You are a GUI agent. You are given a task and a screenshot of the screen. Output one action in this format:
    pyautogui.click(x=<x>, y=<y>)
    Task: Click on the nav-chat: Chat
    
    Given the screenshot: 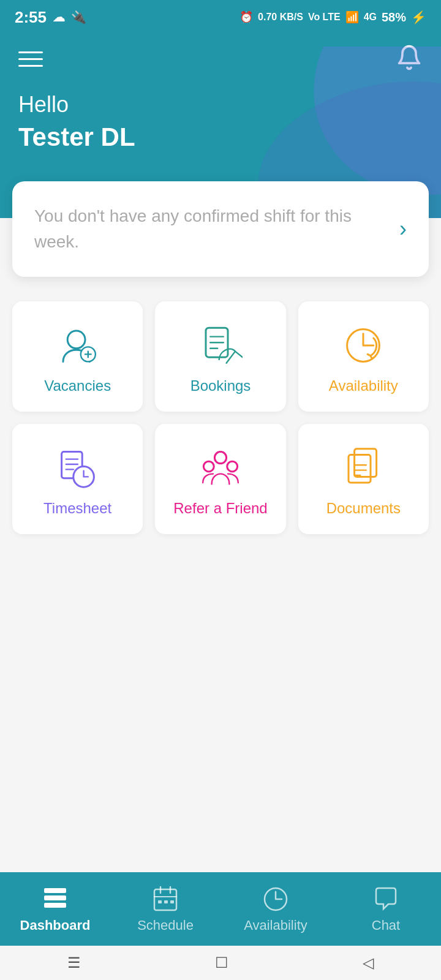 What is the action you would take?
    pyautogui.click(x=386, y=909)
    